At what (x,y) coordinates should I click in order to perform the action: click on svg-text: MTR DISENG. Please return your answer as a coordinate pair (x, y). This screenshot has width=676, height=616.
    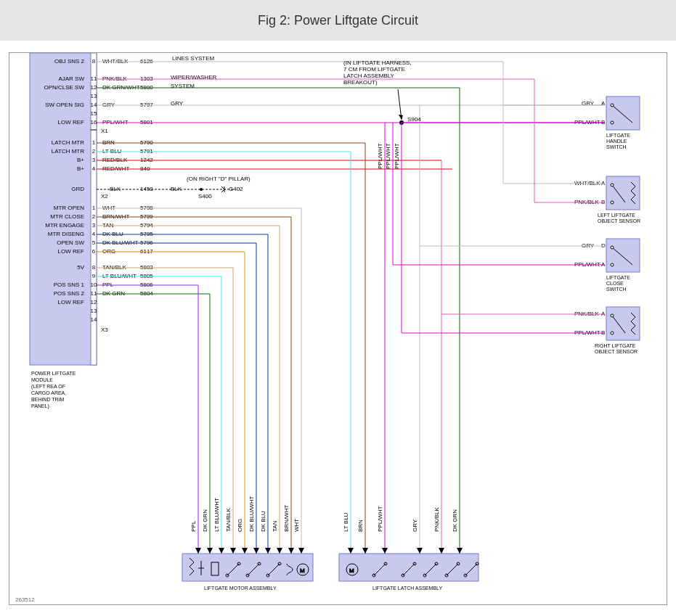
    Looking at the image, I should click on (66, 234).